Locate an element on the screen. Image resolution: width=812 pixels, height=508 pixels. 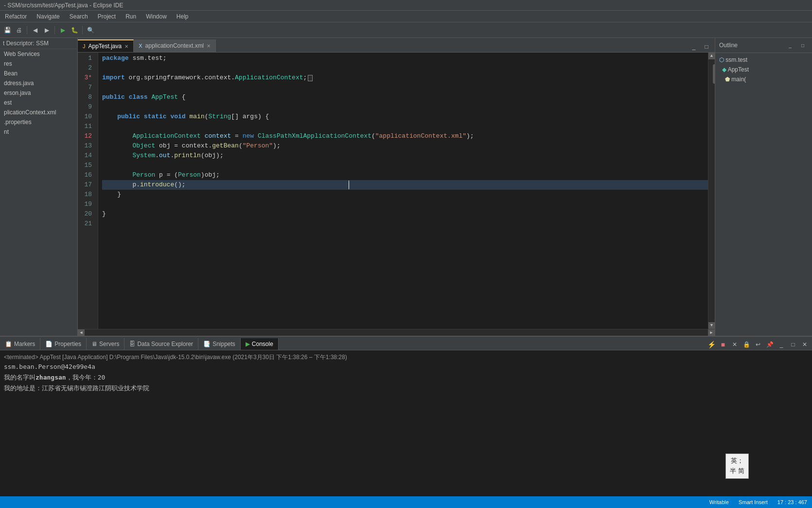
sidebar-web-services: Web Services is located at coordinates (39, 54).